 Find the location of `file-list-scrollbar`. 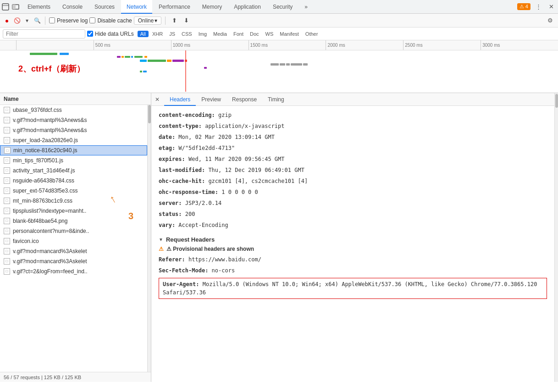

file-list-scrollbar is located at coordinates (149, 238).